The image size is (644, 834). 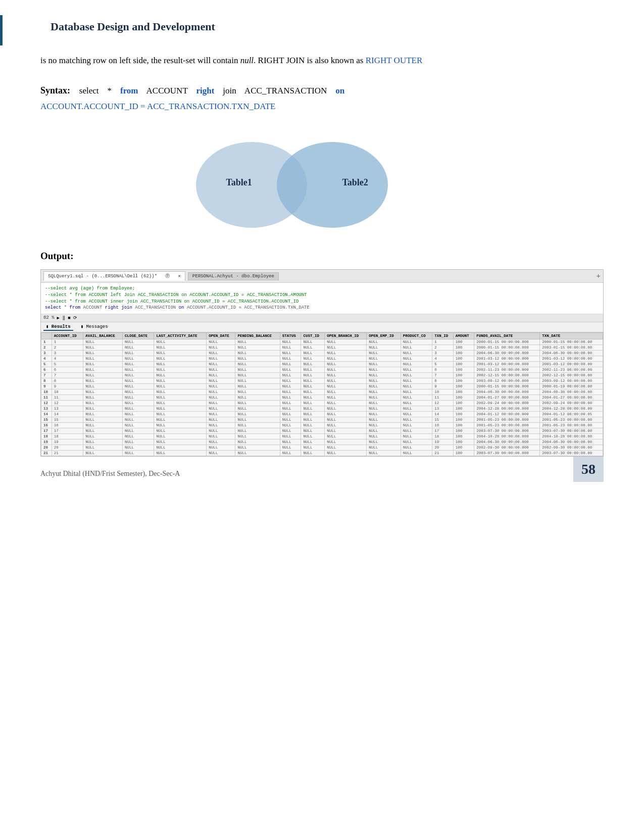 What do you see at coordinates (416, 335) in the screenshot?
I see `col-product-co: PRODUCT_CO` at bounding box center [416, 335].